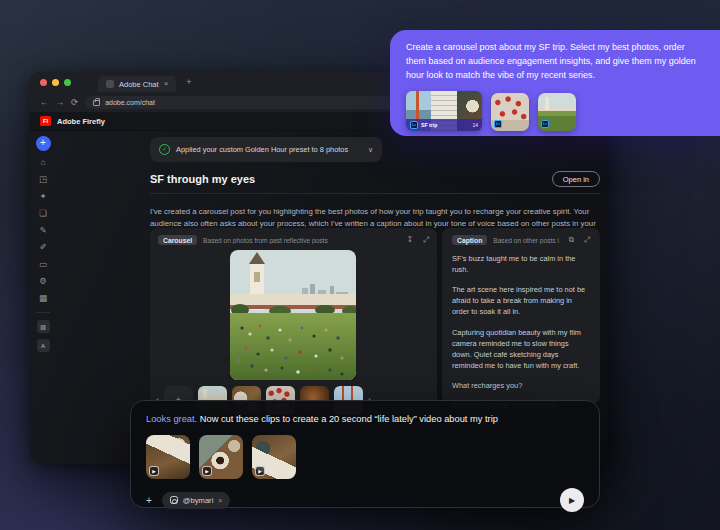 The image size is (720, 530). Describe the element at coordinates (557, 112) in the screenshot. I see `attachment-photo-park: Lr` at that location.